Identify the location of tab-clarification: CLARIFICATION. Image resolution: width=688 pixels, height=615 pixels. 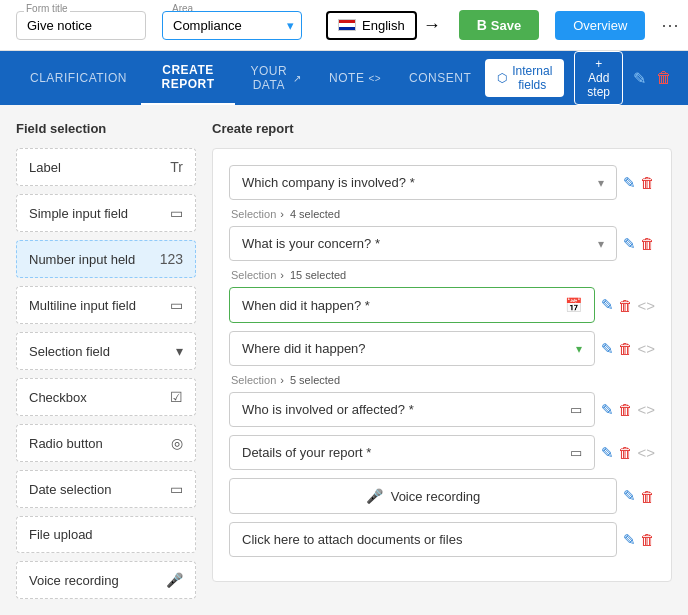
(78, 78).